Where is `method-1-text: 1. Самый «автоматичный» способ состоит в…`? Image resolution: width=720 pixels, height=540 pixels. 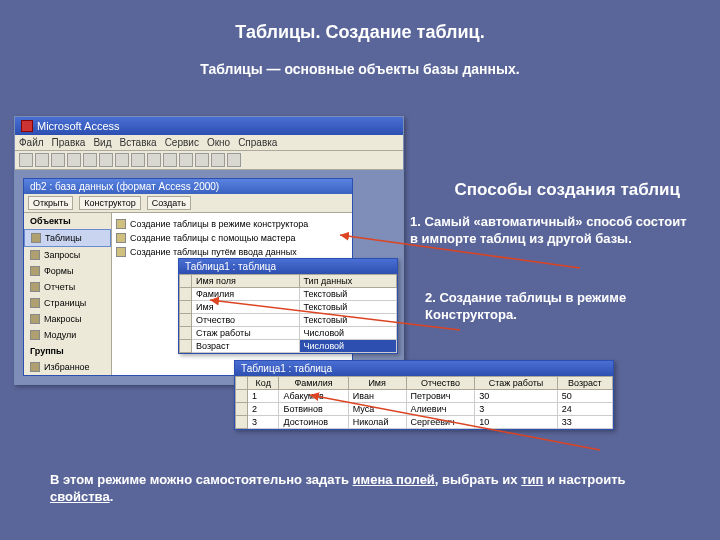 method-1-text: 1. Самый «автоматичный» способ состоит в… is located at coordinates (550, 231).